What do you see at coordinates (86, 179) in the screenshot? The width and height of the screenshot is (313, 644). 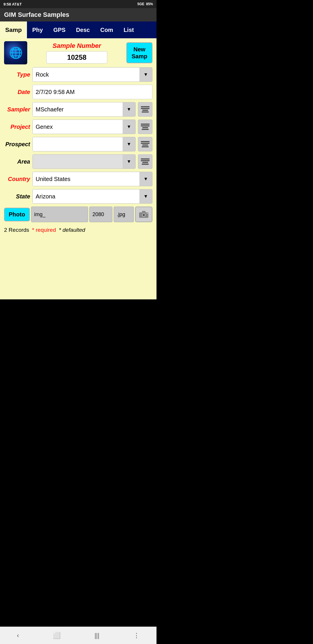 I see `country-value: United States` at bounding box center [86, 179].